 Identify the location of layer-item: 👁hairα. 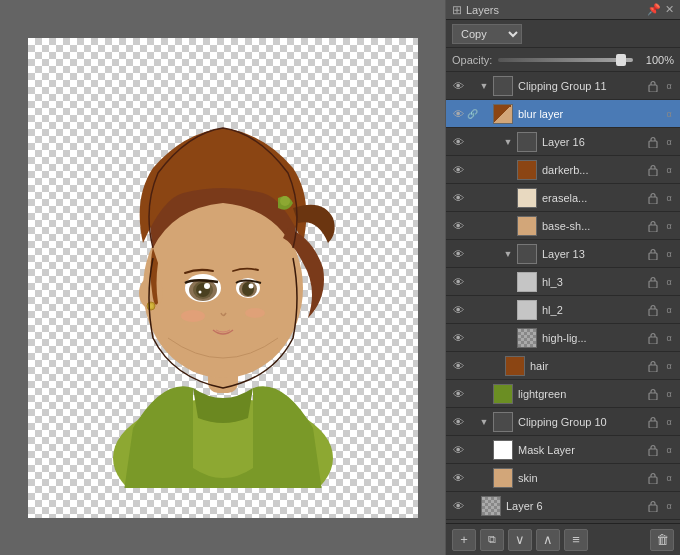
(563, 366).